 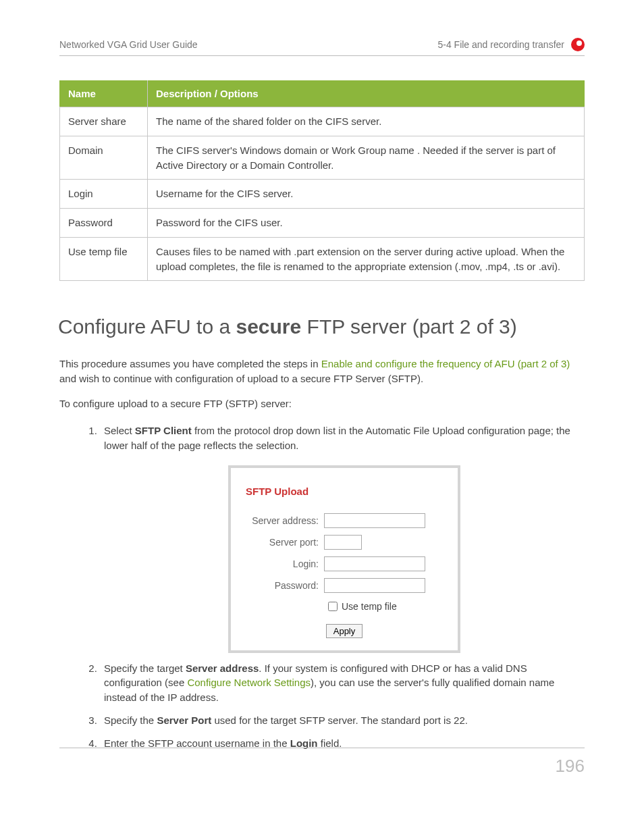 What do you see at coordinates (104, 259) in the screenshot?
I see `cell-name: Use temp file` at bounding box center [104, 259].